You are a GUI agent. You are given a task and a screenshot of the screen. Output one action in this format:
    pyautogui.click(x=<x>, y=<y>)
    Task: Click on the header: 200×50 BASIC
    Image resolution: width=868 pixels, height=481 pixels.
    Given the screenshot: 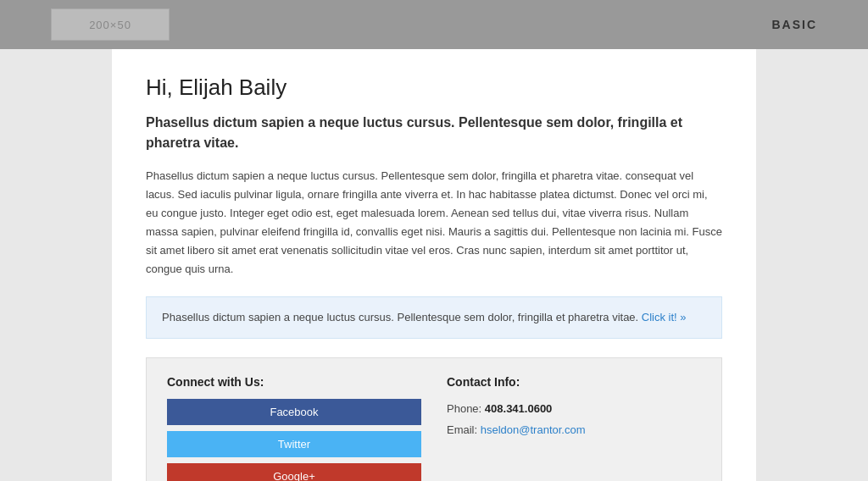 What is the action you would take?
    pyautogui.click(x=434, y=25)
    